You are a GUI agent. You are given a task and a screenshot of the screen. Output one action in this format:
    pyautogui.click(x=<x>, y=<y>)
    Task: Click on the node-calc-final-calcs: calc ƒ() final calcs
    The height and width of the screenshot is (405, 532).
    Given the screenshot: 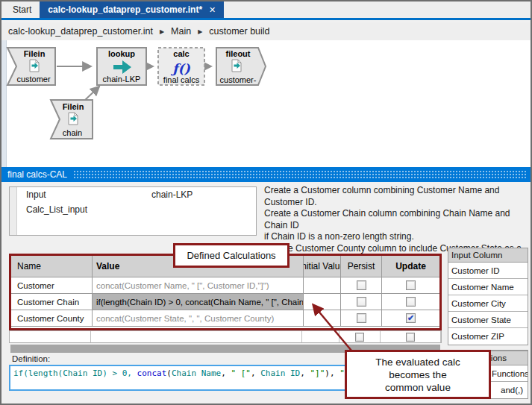 What is the action you would take?
    pyautogui.click(x=181, y=66)
    